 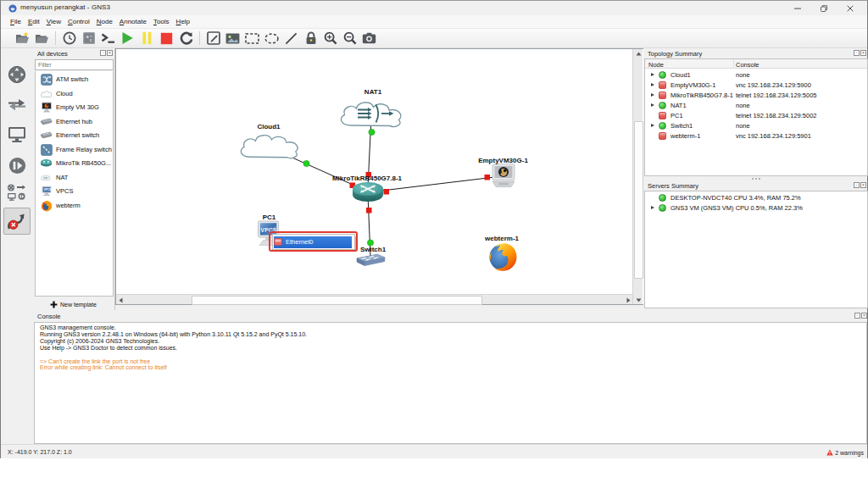 What do you see at coordinates (15, 22) in the screenshot?
I see `menu-file: File` at bounding box center [15, 22].